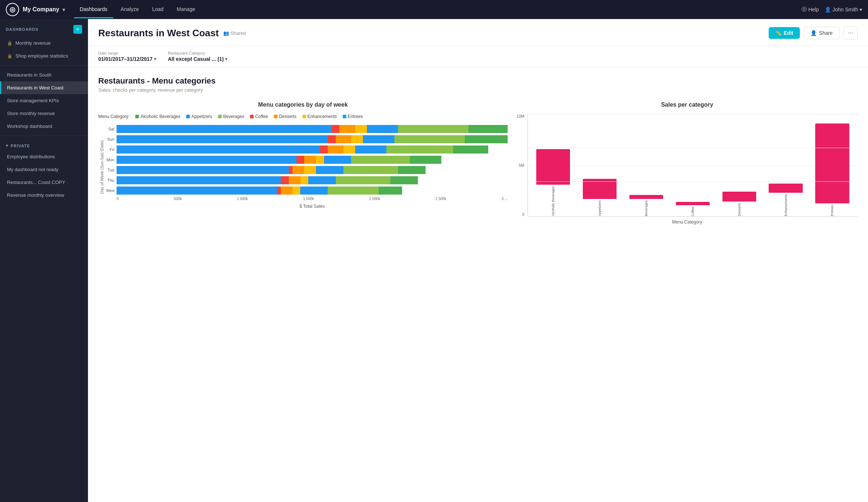 Image resolution: width=868 pixels, height=502 pixels. What do you see at coordinates (44, 114) in the screenshot?
I see `sidebar-item-store-monthly: Store monthly revenue` at bounding box center [44, 114].